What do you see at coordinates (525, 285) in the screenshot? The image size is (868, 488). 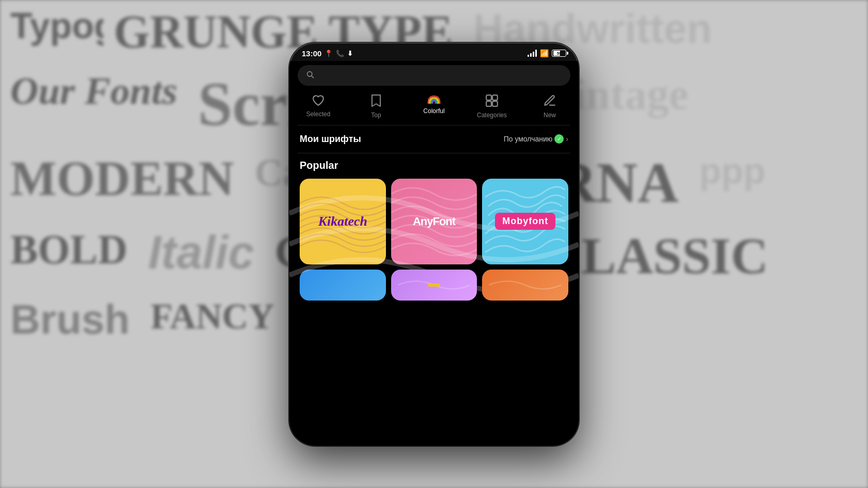 I see `app-card-orange` at bounding box center [525, 285].